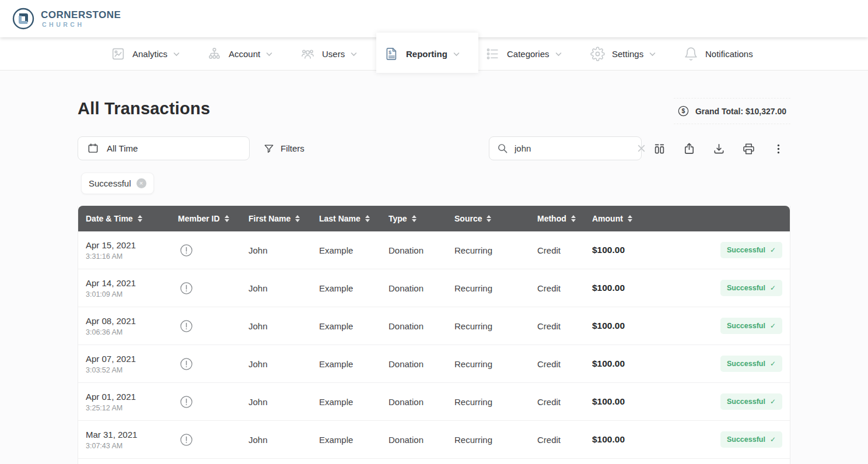 Image resolution: width=868 pixels, height=464 pixels. What do you see at coordinates (719, 54) in the screenshot?
I see `nav-item-notifications: Notifications` at bounding box center [719, 54].